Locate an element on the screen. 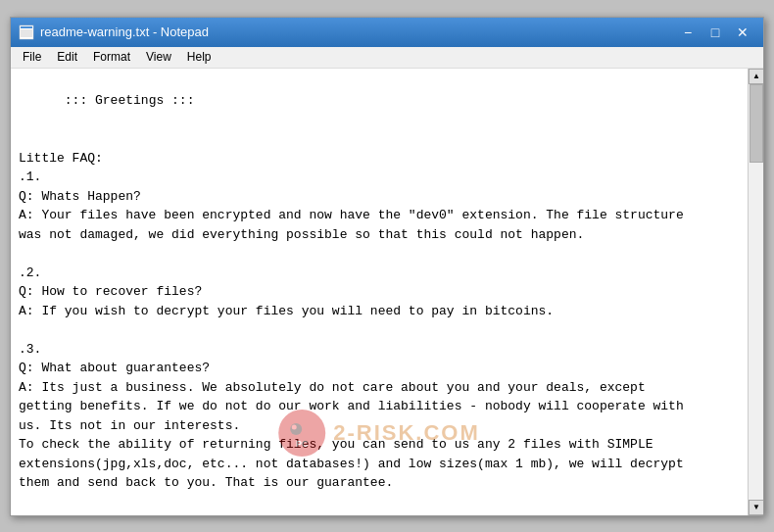  close-button: ✕ is located at coordinates (743, 32).